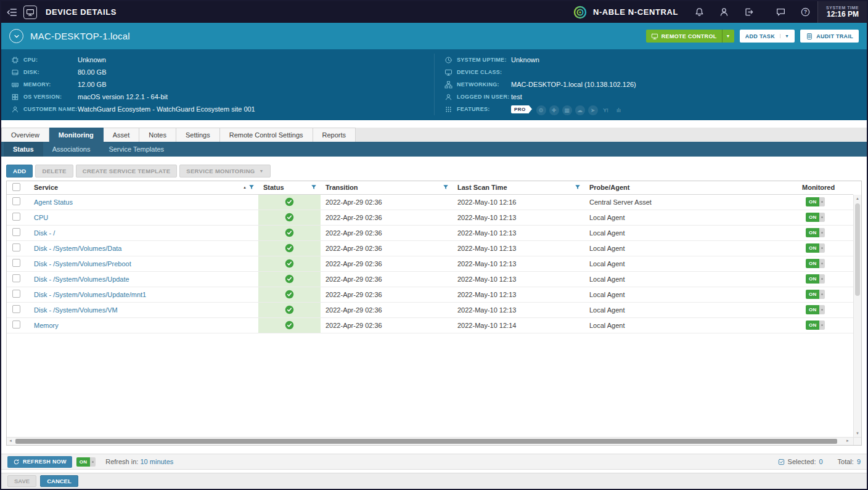 Image resolution: width=868 pixels, height=490 pixels. I want to click on subtab-status: Status, so click(23, 149).